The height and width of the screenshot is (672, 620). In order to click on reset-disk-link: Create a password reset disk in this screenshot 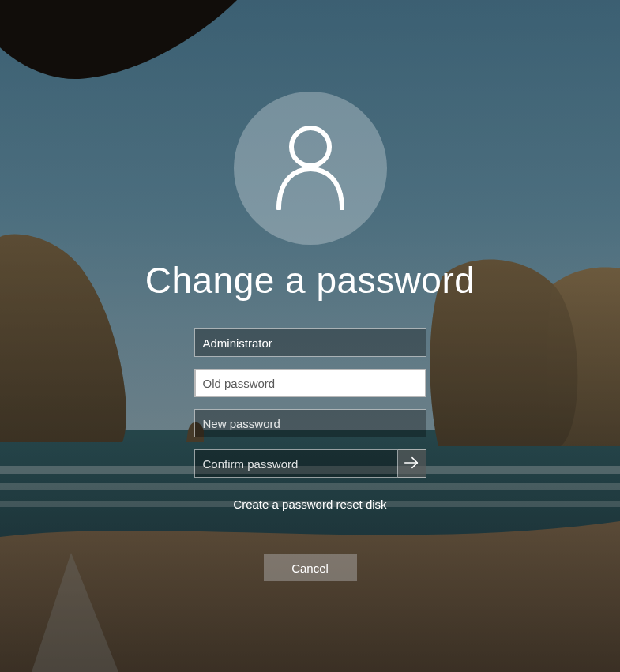, I will do `click(310, 504)`.